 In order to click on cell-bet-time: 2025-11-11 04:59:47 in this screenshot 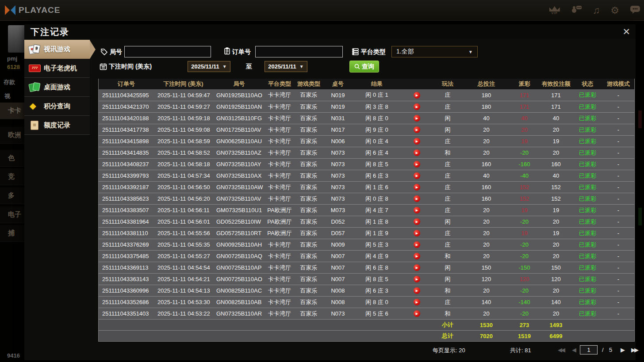, I will do `click(183, 95)`.